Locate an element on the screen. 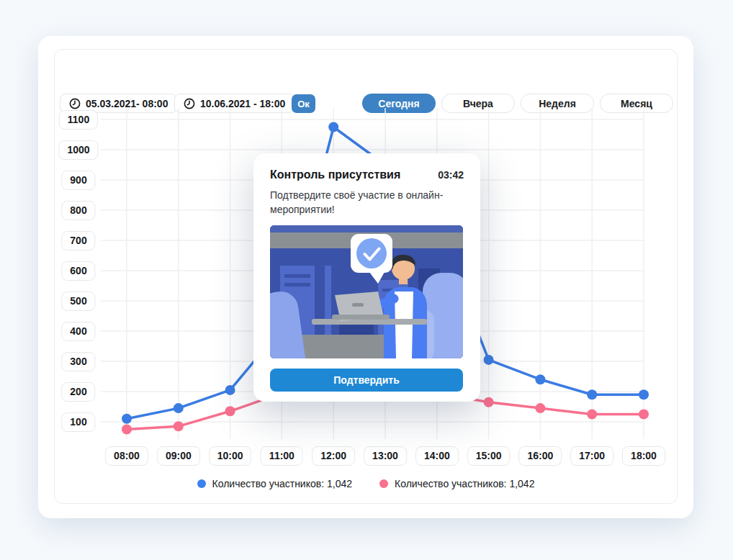  date-range-start-value: 05.03.2021- 08:00 is located at coordinates (127, 104).